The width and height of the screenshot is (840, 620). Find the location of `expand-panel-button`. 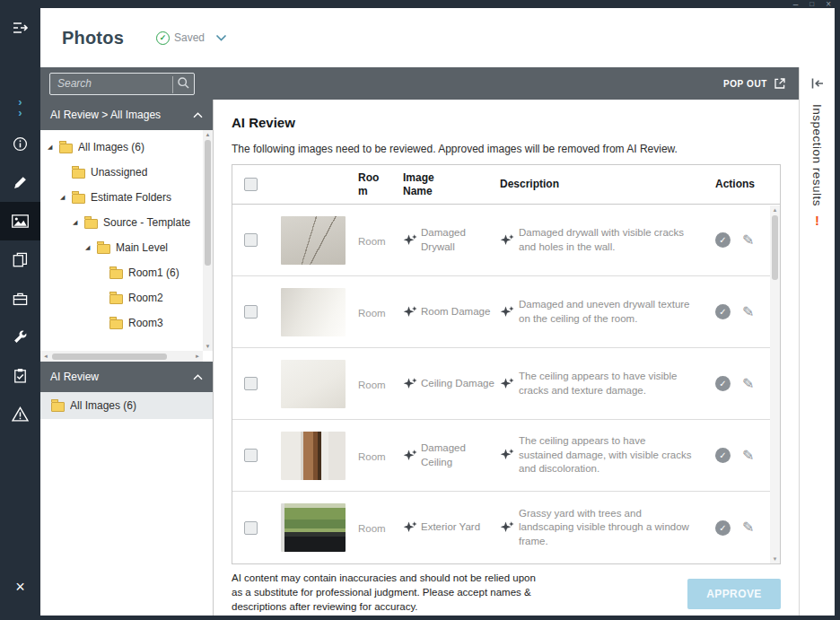

expand-panel-button is located at coordinates (818, 83).